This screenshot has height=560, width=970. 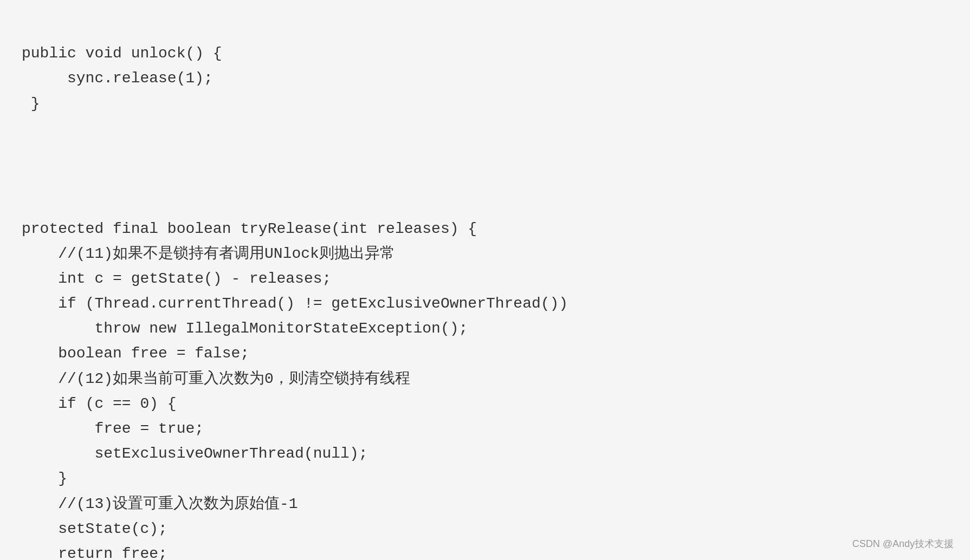 I want to click on code-line-12: //(12)如果当前可重入次数为0，则清空锁持有线程, so click(x=216, y=379).